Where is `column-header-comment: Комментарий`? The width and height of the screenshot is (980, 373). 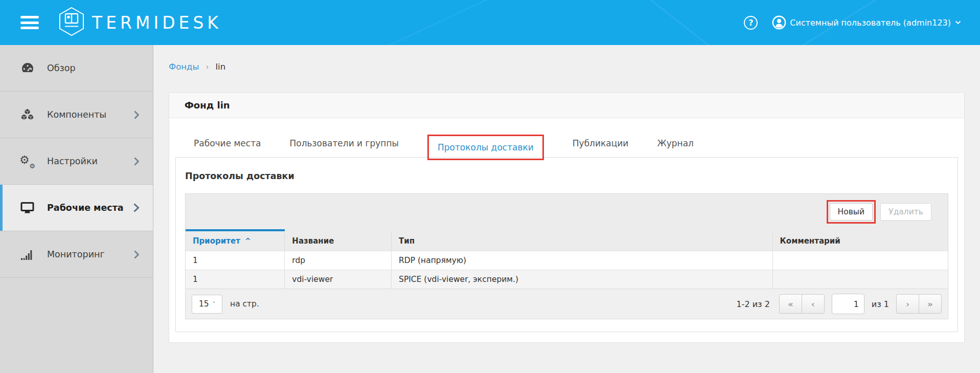 column-header-comment: Комментарий is located at coordinates (860, 240).